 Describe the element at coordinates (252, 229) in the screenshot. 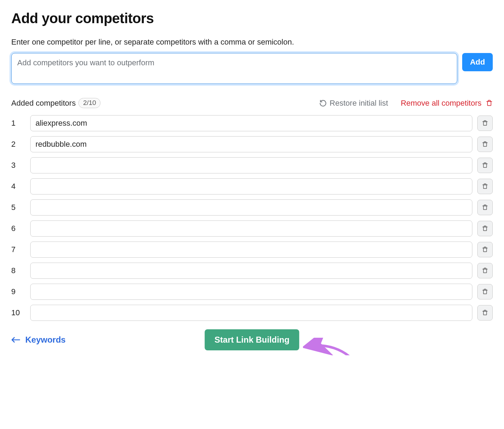

I see `competitor-row: 6` at that location.